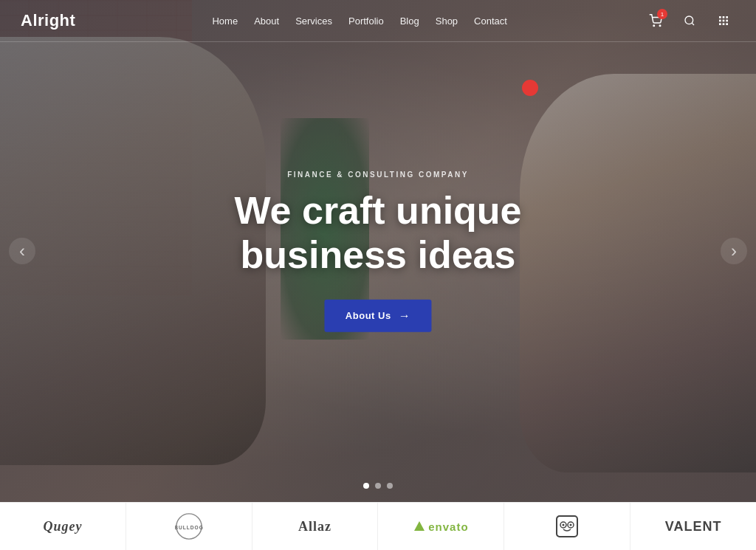 Image resolution: width=756 pixels, height=550 pixels. Describe the element at coordinates (690, 21) in the screenshot. I see `header-icons: 1` at that location.